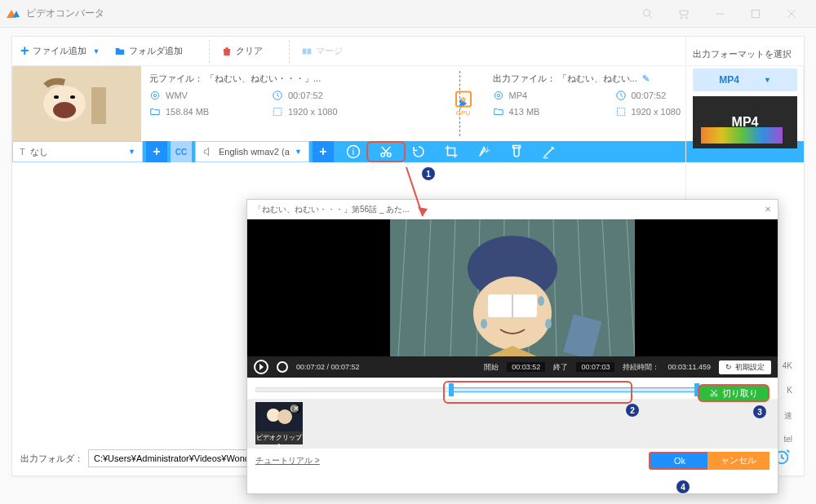 The height and width of the screenshot is (504, 816). What do you see at coordinates (650, 95) in the screenshot?
I see `output-duration: 00:07:52` at bounding box center [650, 95].